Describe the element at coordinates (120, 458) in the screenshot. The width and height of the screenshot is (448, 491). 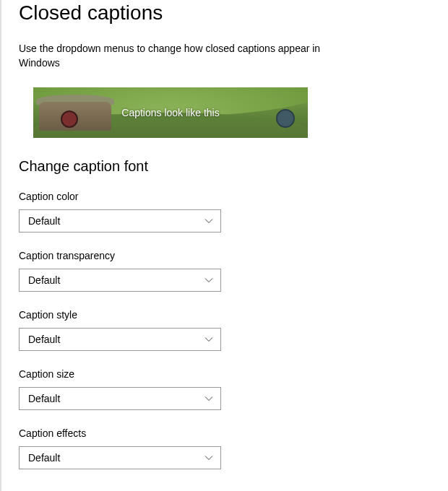
I see `dropdown-caption-effects: Default` at that location.